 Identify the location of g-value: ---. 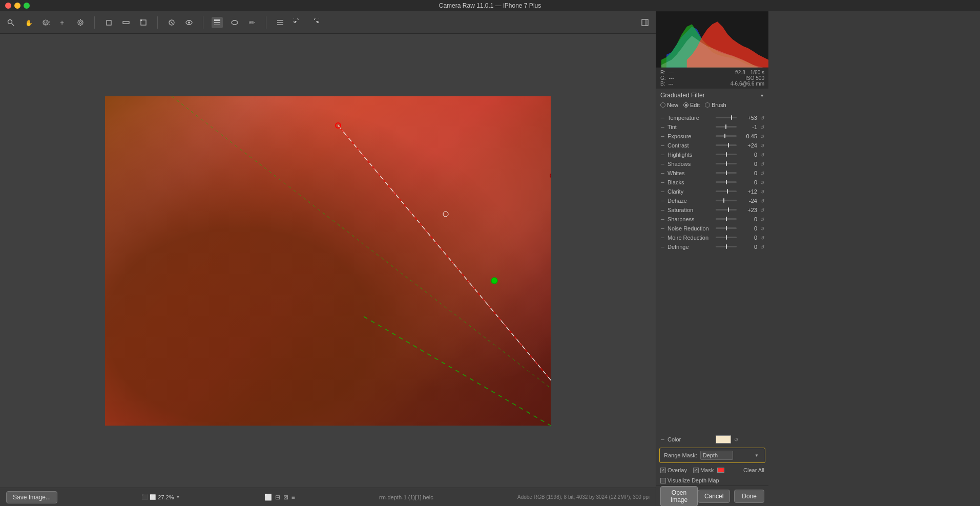
(672, 78).